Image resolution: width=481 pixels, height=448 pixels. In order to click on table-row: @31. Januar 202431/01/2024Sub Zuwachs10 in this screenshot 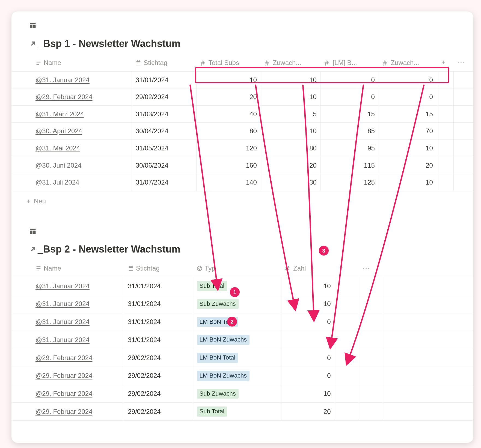, I will do `click(242, 304)`.